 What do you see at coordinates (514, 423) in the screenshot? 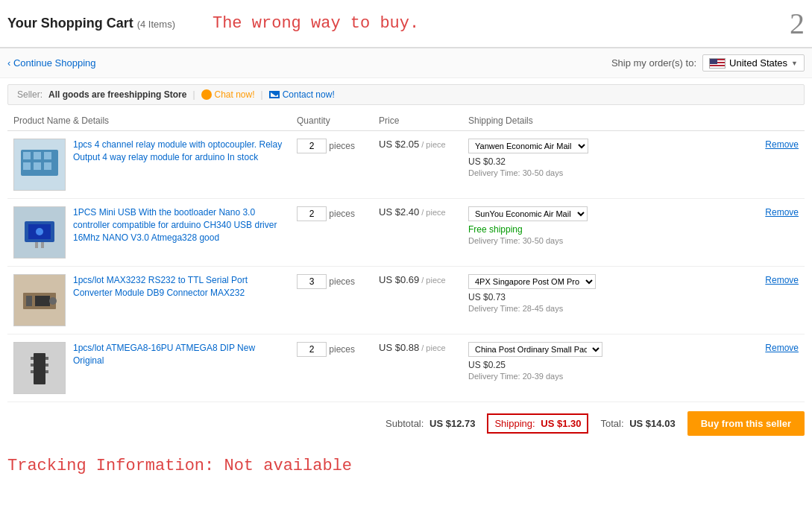
I see `shipping-total-label: Shipping:` at bounding box center [514, 423].